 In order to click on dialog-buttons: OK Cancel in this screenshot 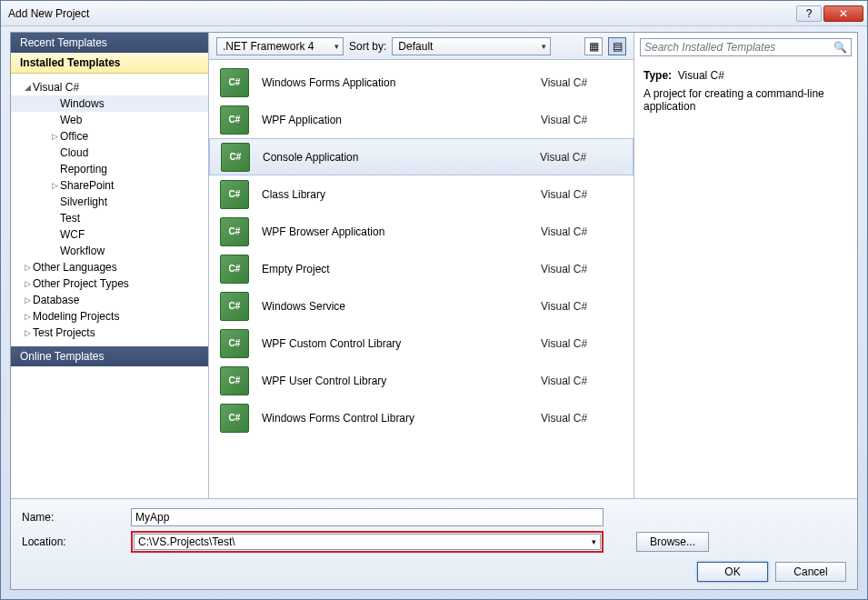, I will do `click(772, 572)`.